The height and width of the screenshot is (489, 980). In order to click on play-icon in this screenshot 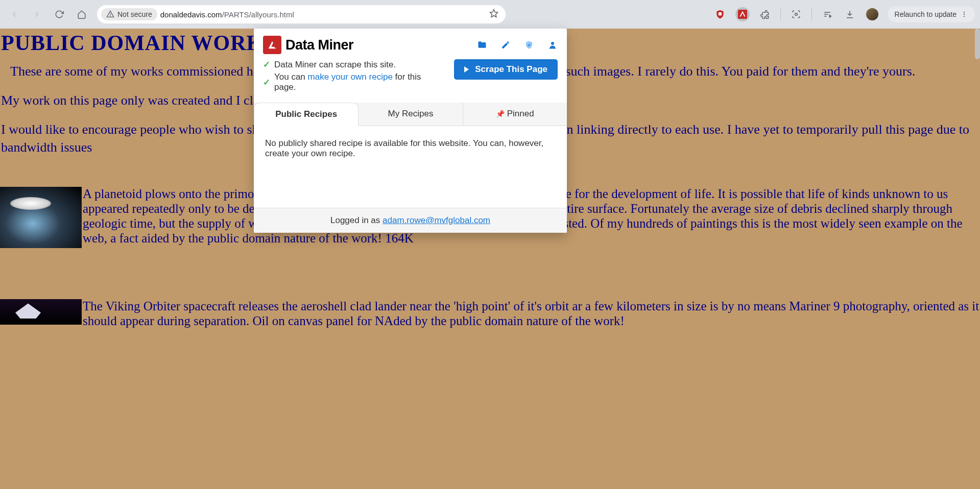, I will do `click(467, 69)`.